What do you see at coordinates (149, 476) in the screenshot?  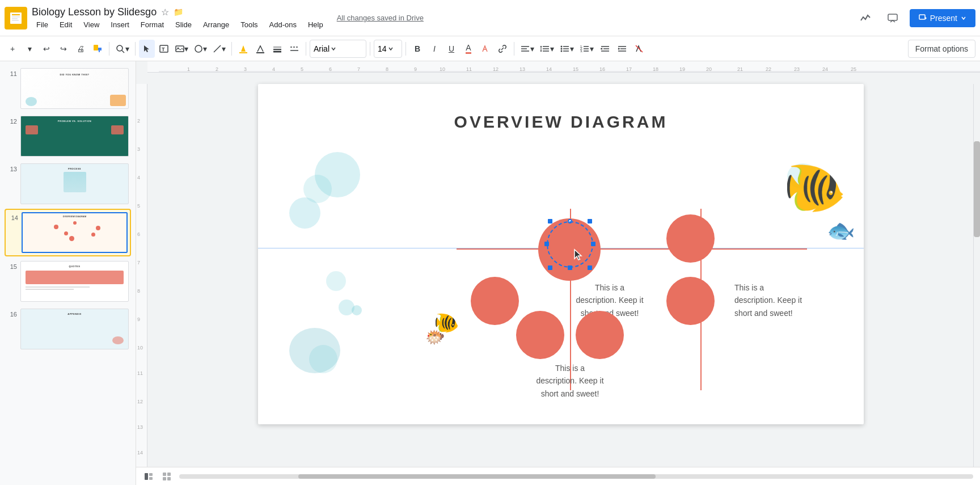 I see `slide-list-view-button` at bounding box center [149, 476].